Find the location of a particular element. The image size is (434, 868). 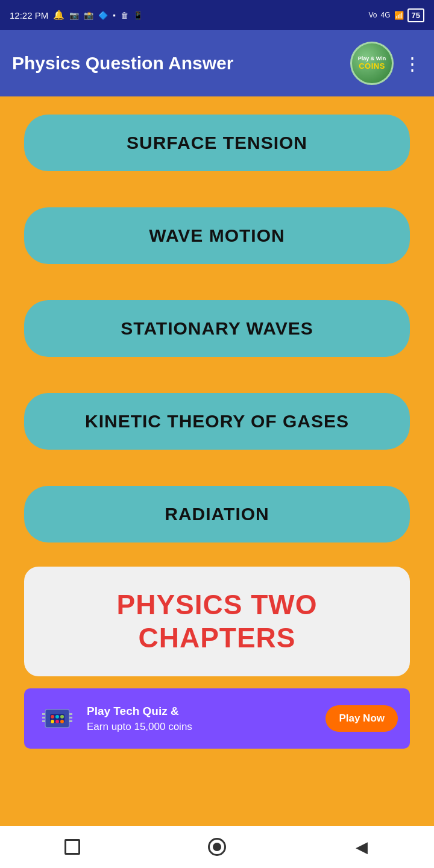

physics-two-line1: PHYSICS TWO CHAPTERS is located at coordinates (217, 621).